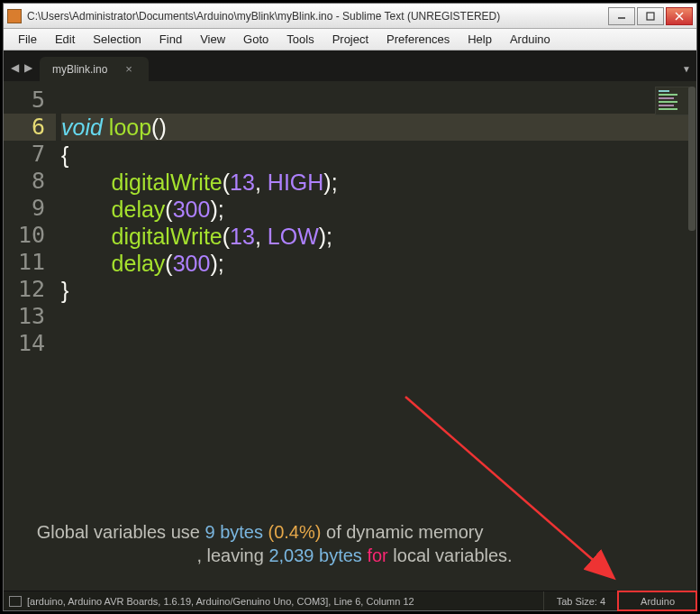  What do you see at coordinates (450, 555) in the screenshot?
I see `build-text: local variables.` at bounding box center [450, 555].